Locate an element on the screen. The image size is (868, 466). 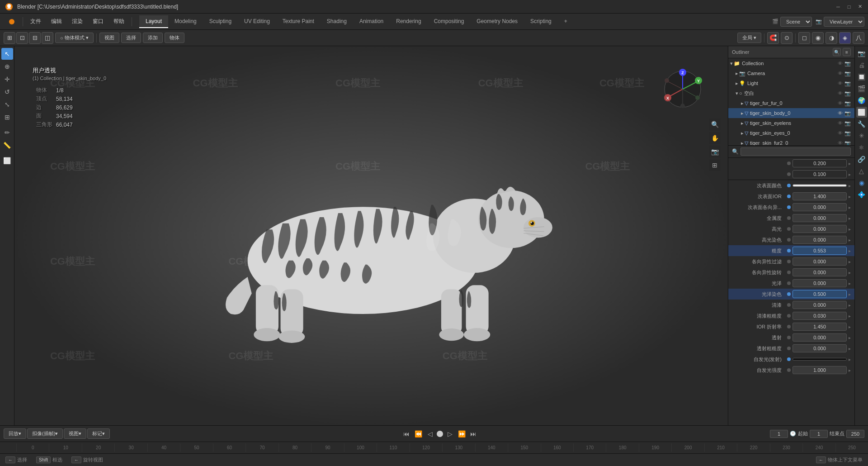
clearcoat-rough-value: 0.030 is located at coordinates (820, 316).